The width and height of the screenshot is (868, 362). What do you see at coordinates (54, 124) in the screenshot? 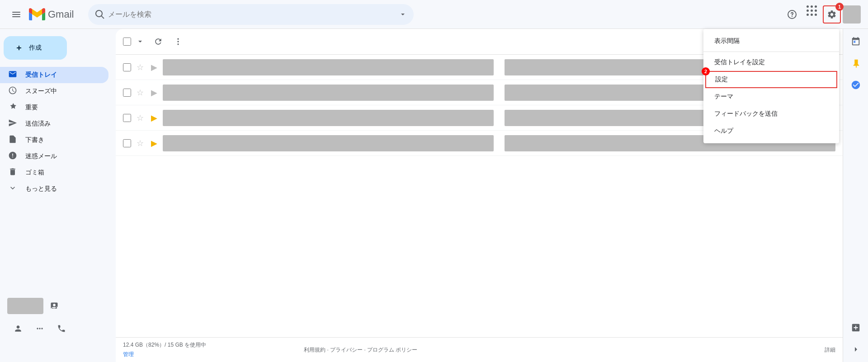
I see `sidebar-item-sent: 送信済み` at bounding box center [54, 124].